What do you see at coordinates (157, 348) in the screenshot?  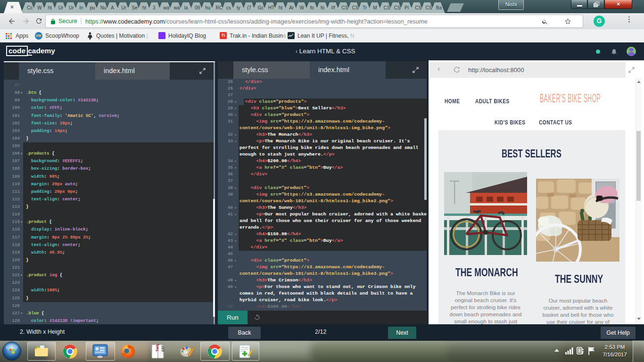 I see `svg-text: Tally` at bounding box center [157, 348].